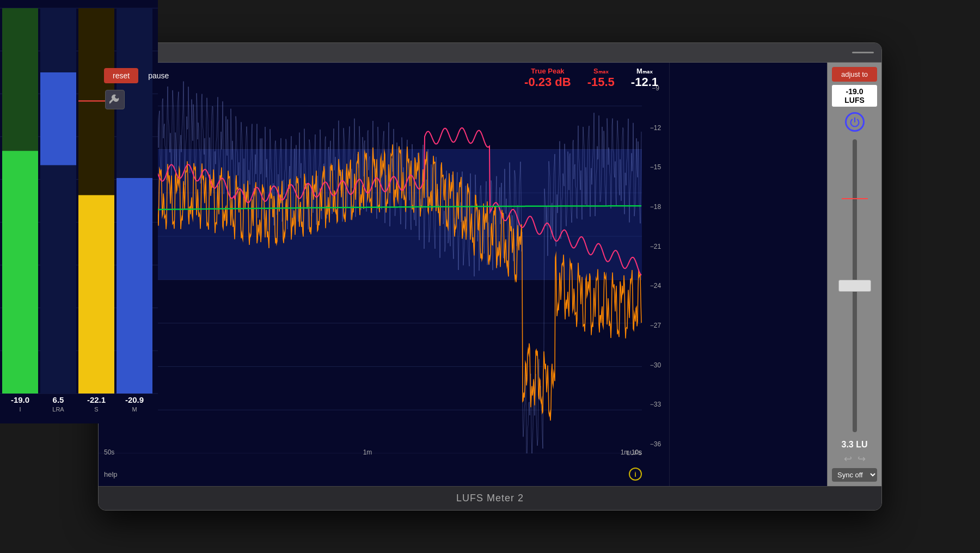 Image resolution: width=980 pixels, height=553 pixels. Describe the element at coordinates (656, 167) in the screenshot. I see `y-label-15: −15` at that location.